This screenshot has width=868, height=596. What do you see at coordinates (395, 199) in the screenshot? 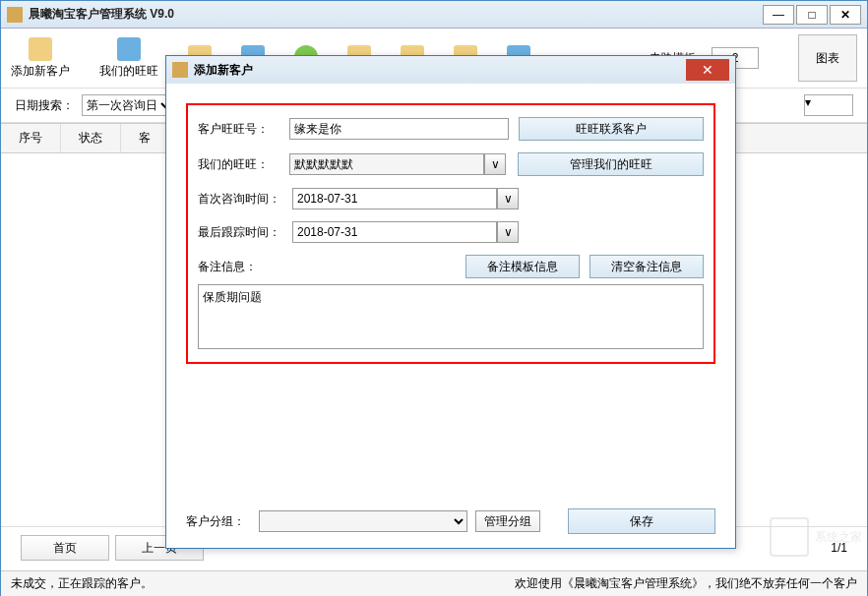
I see `first-time-input` at bounding box center [395, 199].